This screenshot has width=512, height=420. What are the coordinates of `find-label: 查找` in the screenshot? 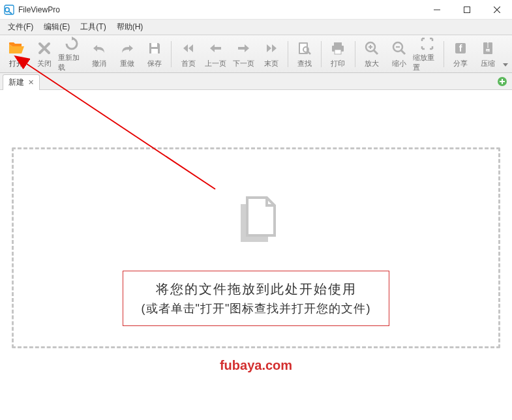 It's located at (305, 64).